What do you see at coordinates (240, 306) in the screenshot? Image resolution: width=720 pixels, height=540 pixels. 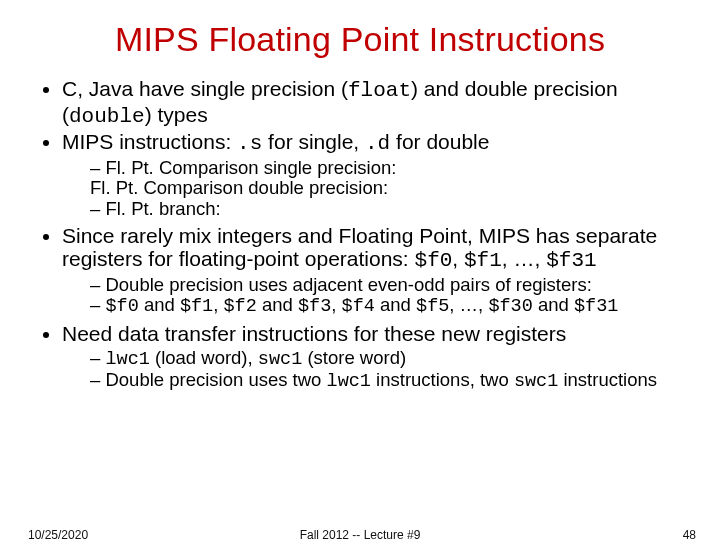 I see `code-reg: $f2` at bounding box center [240, 306].